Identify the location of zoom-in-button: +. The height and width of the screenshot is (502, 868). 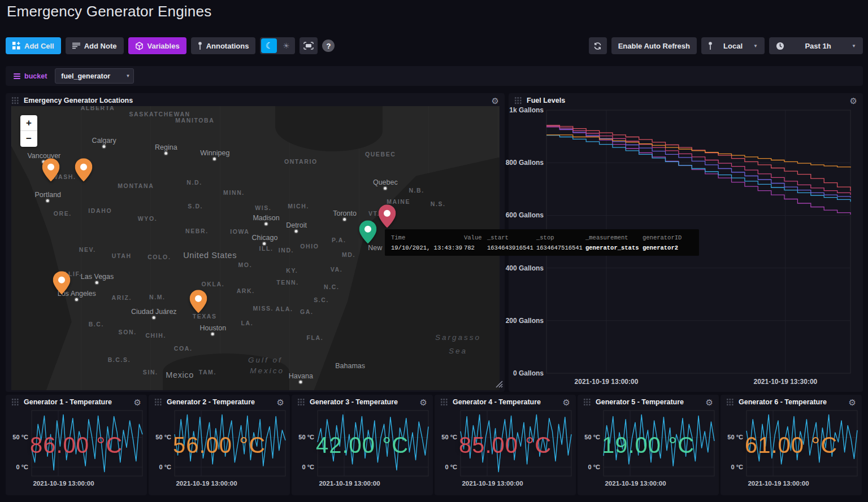
(29, 123).